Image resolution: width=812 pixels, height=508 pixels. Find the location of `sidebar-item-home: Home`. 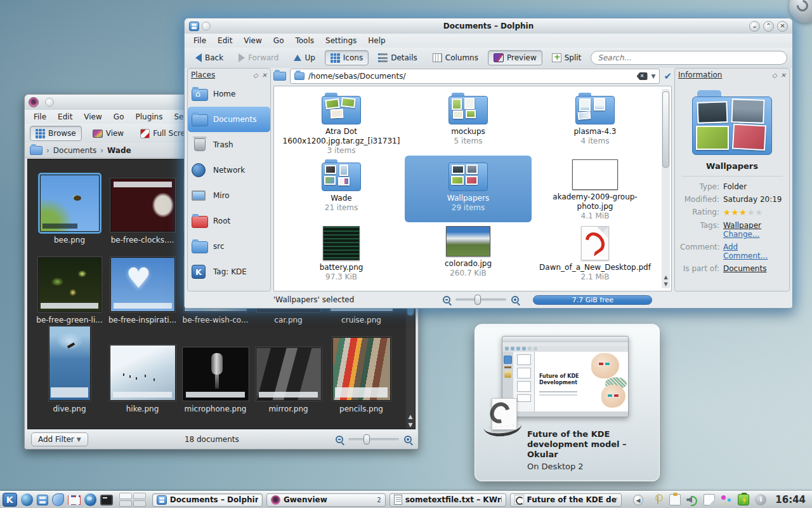

sidebar-item-home: Home is located at coordinates (229, 94).